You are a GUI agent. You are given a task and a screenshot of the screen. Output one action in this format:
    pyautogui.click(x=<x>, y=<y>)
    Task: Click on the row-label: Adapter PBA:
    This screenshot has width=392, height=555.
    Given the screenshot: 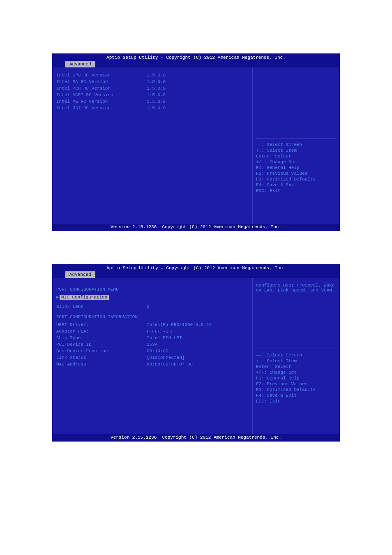 What is the action you would take?
    pyautogui.click(x=101, y=331)
    